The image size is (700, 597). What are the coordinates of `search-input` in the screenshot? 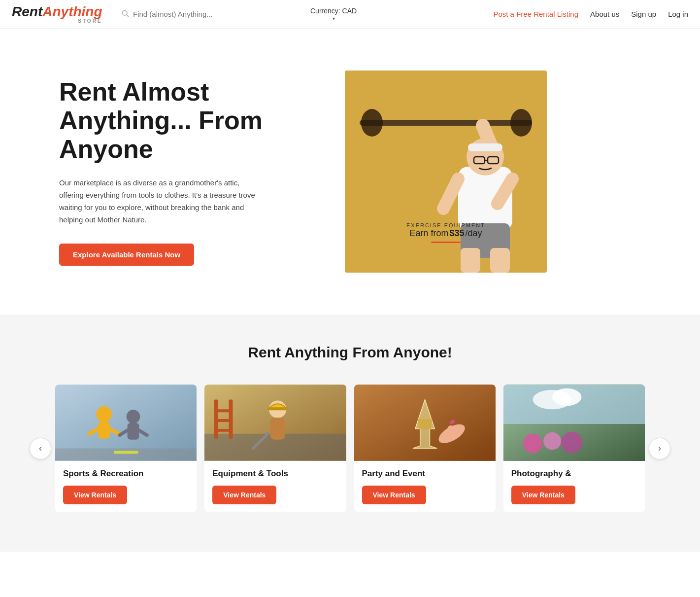 It's located at (216, 14).